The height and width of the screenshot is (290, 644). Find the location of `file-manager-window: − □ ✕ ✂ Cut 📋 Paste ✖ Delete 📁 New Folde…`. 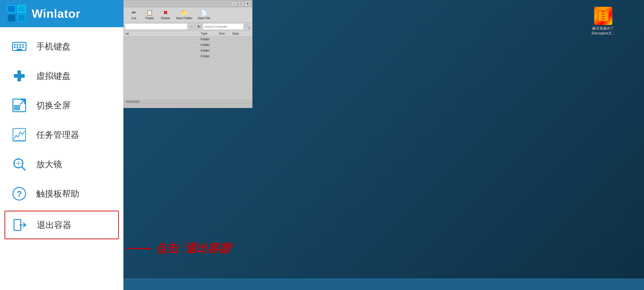

file-manager-window: − □ ✕ ✂ Cut 📋 Paste ✖ Delete 📁 New Folde… is located at coordinates (188, 54).